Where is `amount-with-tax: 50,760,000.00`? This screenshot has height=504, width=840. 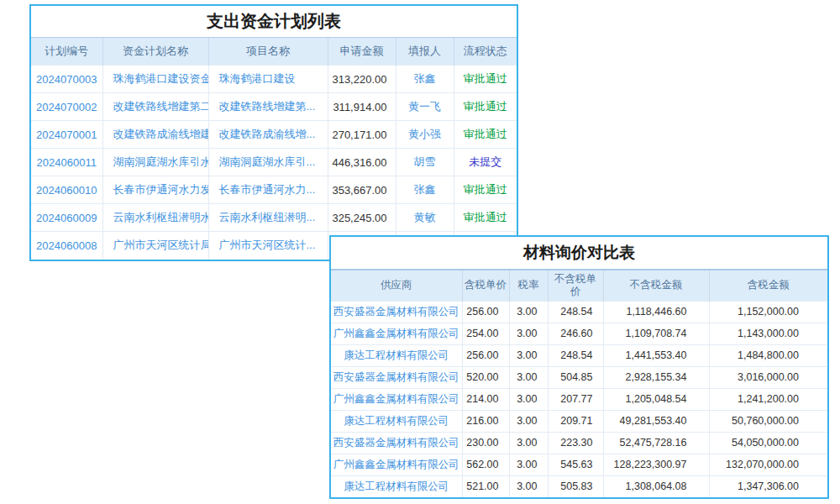
amount-with-tax: 50,760,000.00 is located at coordinates (768, 421).